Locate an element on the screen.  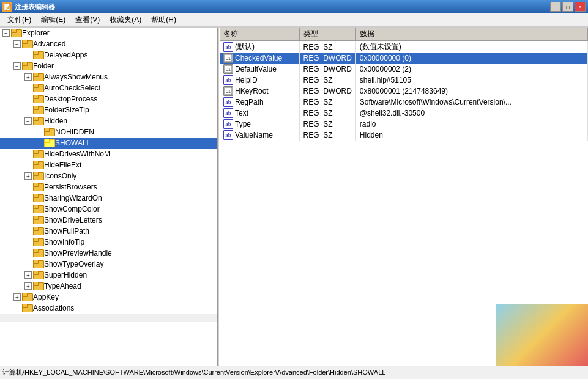
col-name: 名称 is located at coordinates (259, 34).